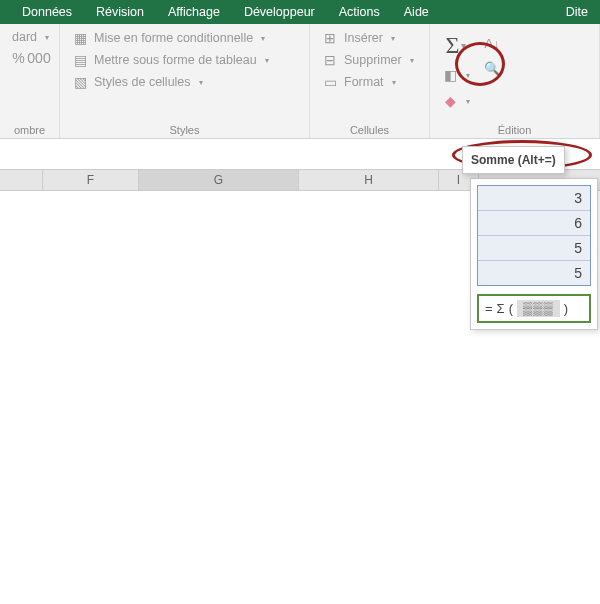 The width and height of the screenshot is (600, 604). Describe the element at coordinates (514, 160) in the screenshot. I see `autosum-tooltip: Somme (Alt+=)` at that location.